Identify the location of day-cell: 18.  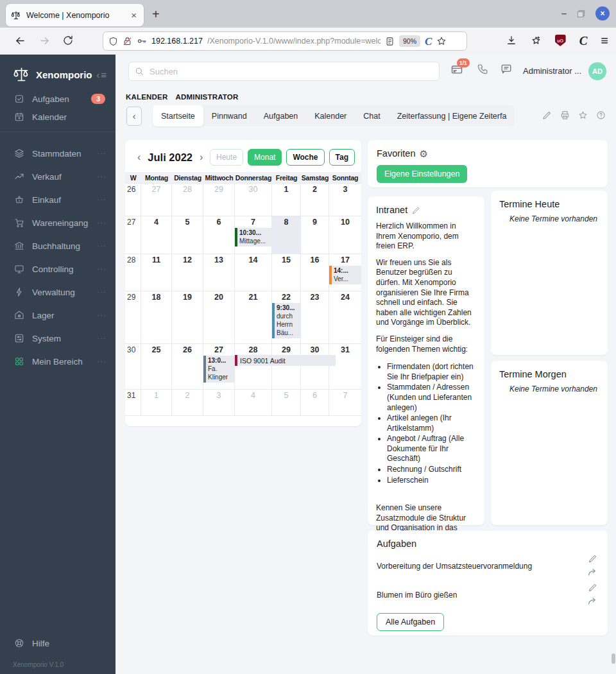
(157, 317).